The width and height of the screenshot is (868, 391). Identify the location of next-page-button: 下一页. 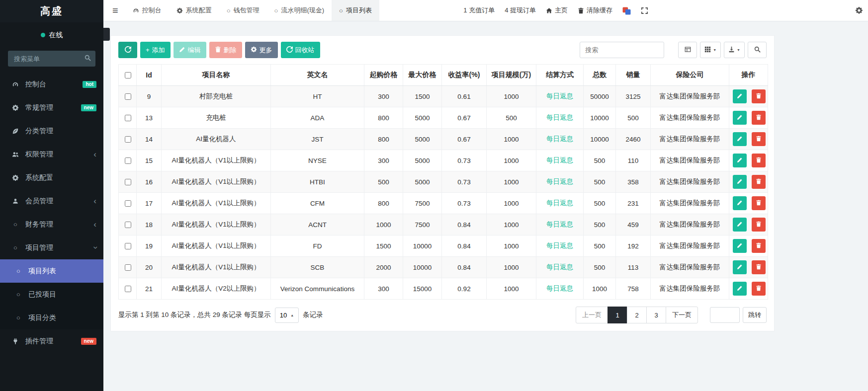
(682, 315).